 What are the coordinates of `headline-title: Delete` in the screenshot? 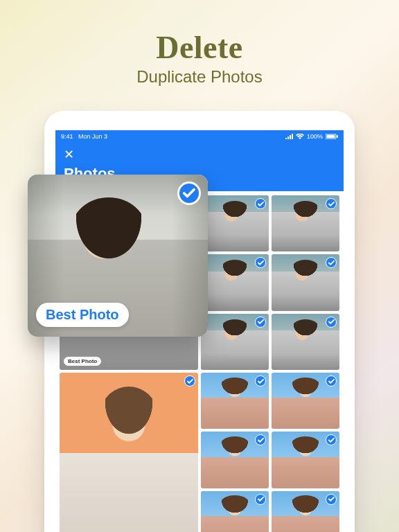 It's located at (200, 47).